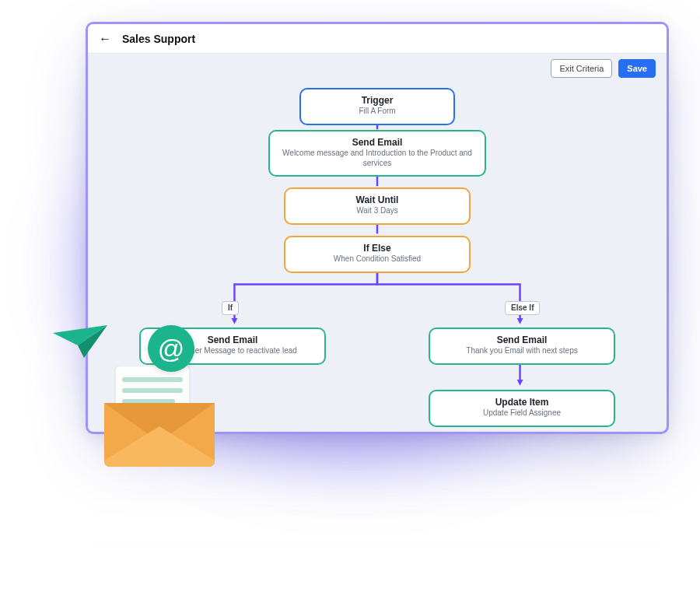 This screenshot has width=700, height=606. What do you see at coordinates (522, 346) in the screenshot?
I see `node-send-thankyou: Send Email Thank you Email with next ste…` at bounding box center [522, 346].